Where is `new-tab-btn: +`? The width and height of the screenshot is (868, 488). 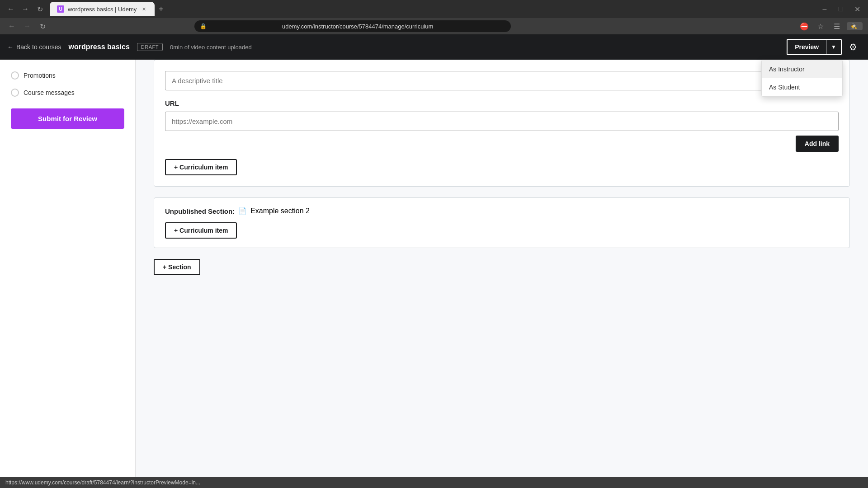 new-tab-btn: + is located at coordinates (161, 9).